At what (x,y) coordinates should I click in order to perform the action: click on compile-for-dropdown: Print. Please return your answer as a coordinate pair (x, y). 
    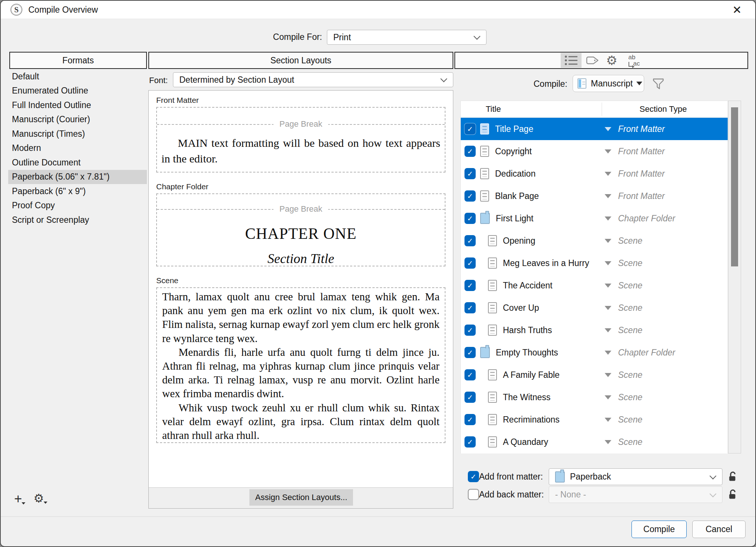
    Looking at the image, I should click on (407, 37).